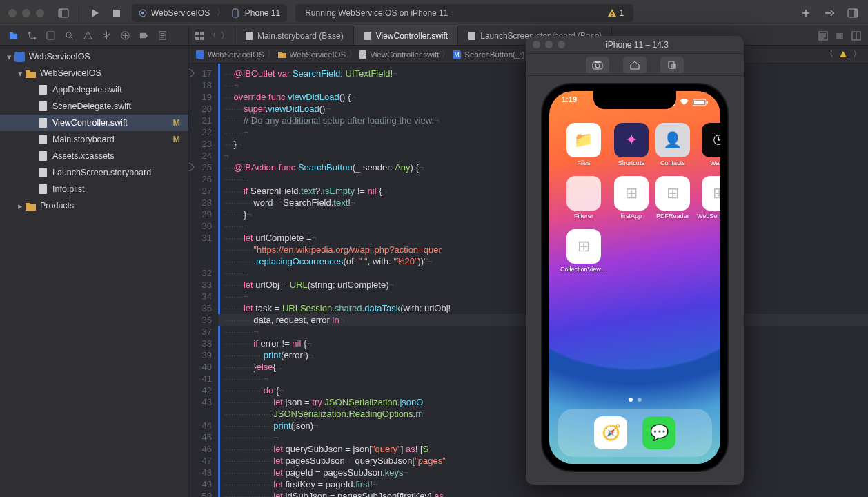 The image size is (868, 497). What do you see at coordinates (88, 36) in the screenshot?
I see `issue-navigator-icon` at bounding box center [88, 36].